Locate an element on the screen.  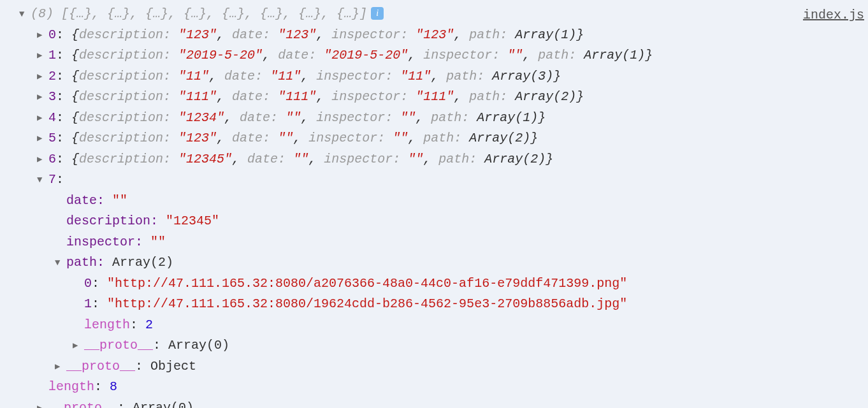
path-index-0: 0 is located at coordinates (88, 283).